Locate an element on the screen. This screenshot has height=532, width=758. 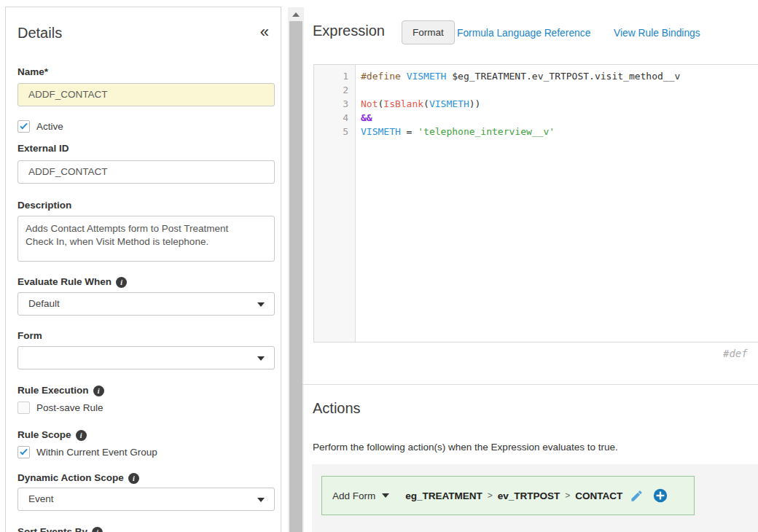
code-line: #define VISMETH $eg_TREATMENT.ev_TRTPOST… is located at coordinates (560, 76).